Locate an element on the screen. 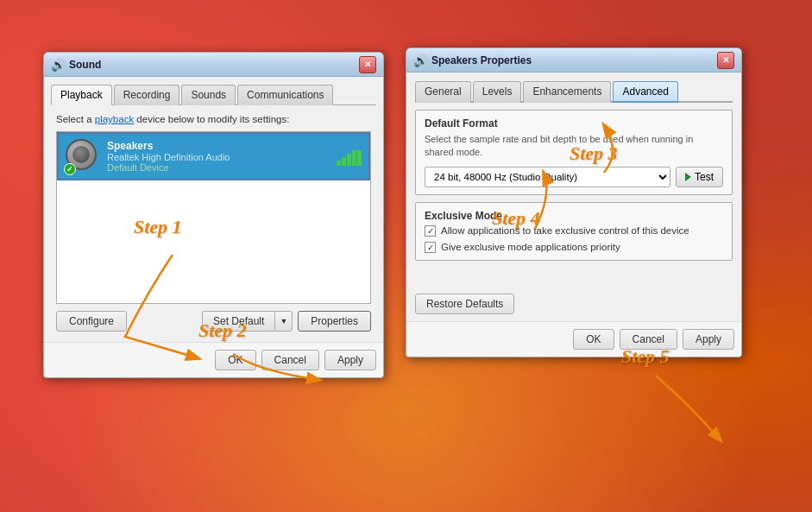  sound-close-button: ✕ is located at coordinates (368, 65).